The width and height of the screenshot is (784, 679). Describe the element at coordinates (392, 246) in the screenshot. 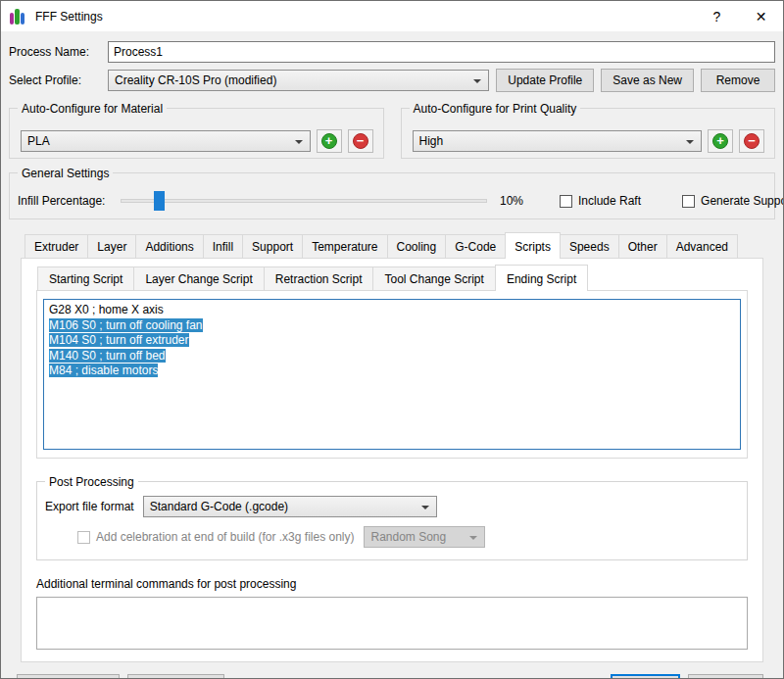

I see `main-tabbar: Extruder Layer Additions Infill Support …` at that location.